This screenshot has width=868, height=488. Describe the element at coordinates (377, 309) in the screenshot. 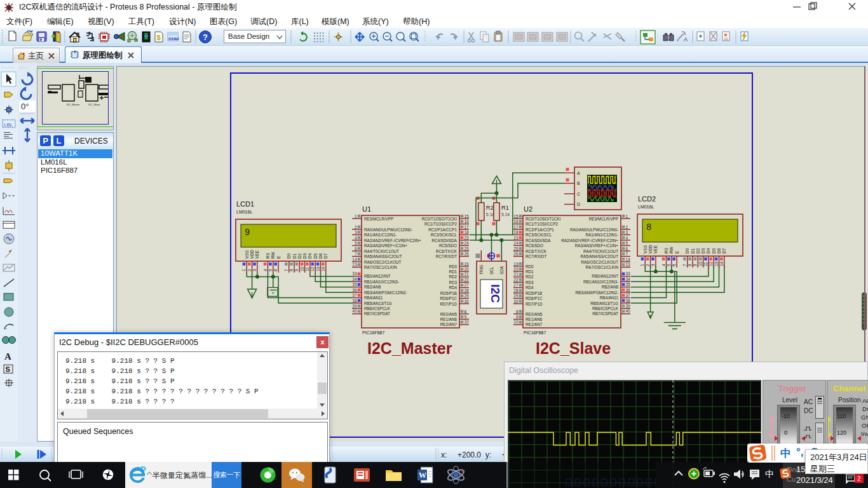

I see `svg-text: RB6/ICSPCLK` at that location.